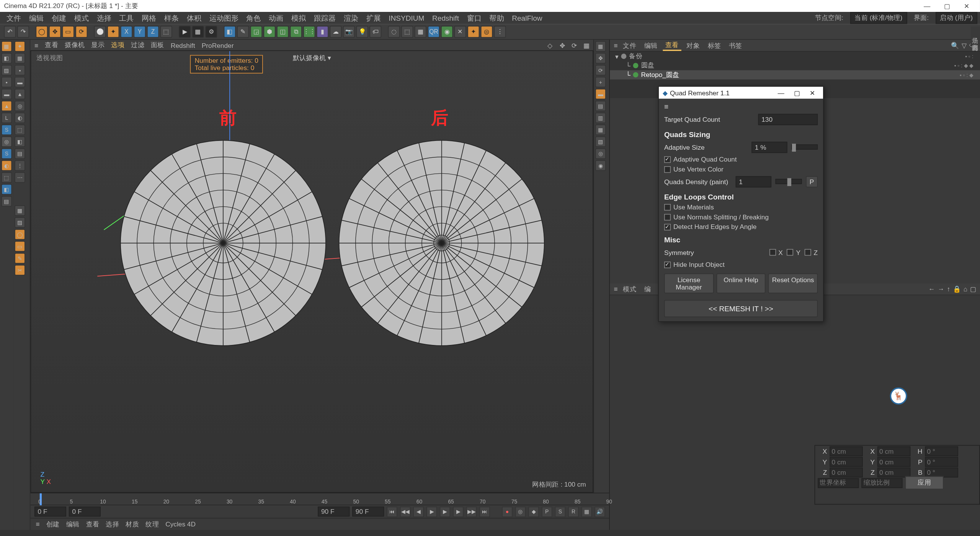 Image resolution: width=980 pixels, height=536 pixels. What do you see at coordinates (795, 75) in the screenshot?
I see `object-row: └ Retopo_圆盘 ▪ ▫ : ◆` at bounding box center [795, 75].